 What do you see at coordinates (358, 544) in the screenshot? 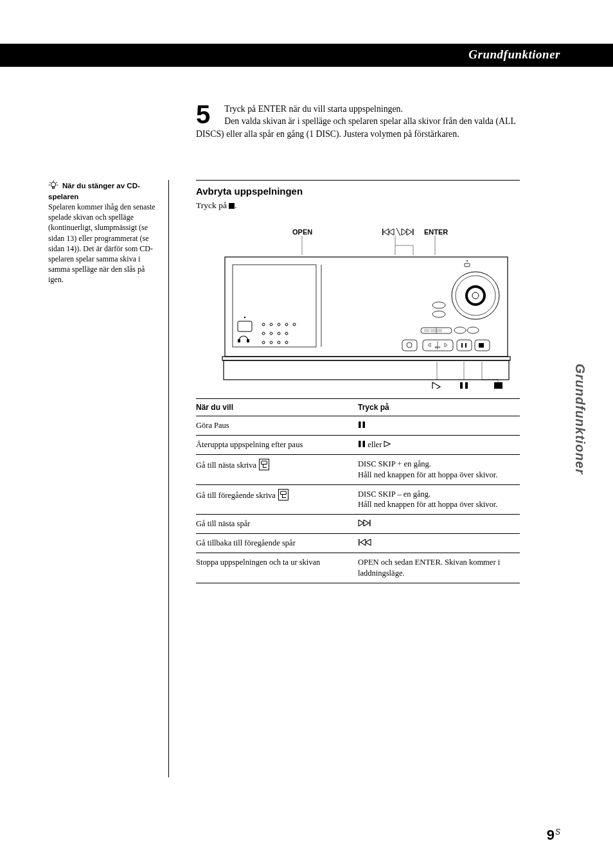
I see `table-row: Gå tillbaka till föregående spår` at bounding box center [358, 544].